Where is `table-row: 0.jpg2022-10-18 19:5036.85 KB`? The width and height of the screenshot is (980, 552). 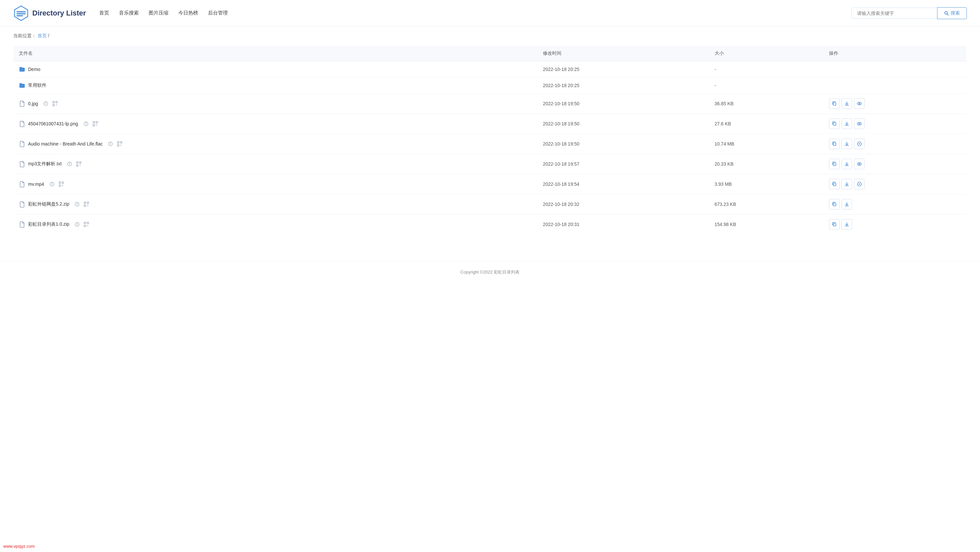 table-row: 0.jpg2022-10-18 19:5036.85 KB is located at coordinates (490, 104).